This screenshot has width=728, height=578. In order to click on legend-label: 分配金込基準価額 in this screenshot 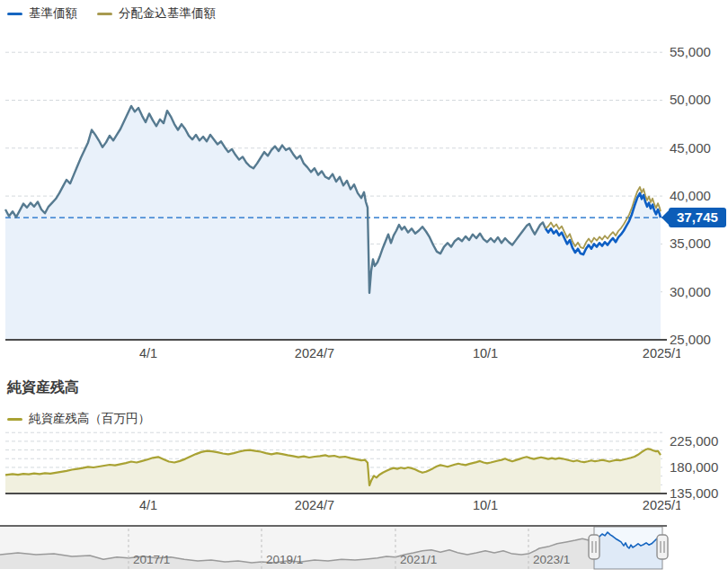, I will do `click(167, 13)`.